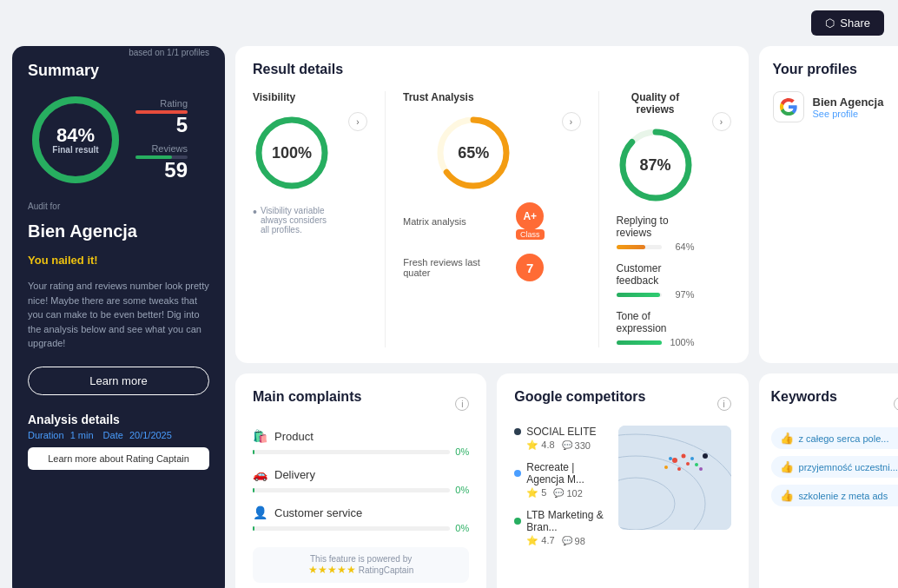 This screenshot has height=588, width=898. Describe the element at coordinates (835, 467) in the screenshot. I see `keyword-tags: 👍 z całego serca pole... 👍 przyjemność u…` at that location.